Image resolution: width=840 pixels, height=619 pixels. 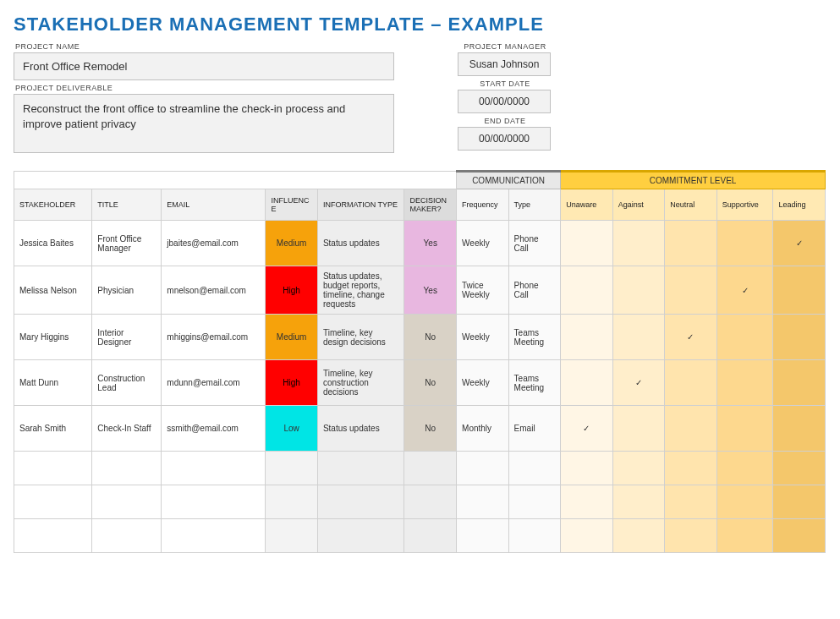 What do you see at coordinates (127, 383) in the screenshot?
I see `title-cell: Construction Lead` at bounding box center [127, 383].